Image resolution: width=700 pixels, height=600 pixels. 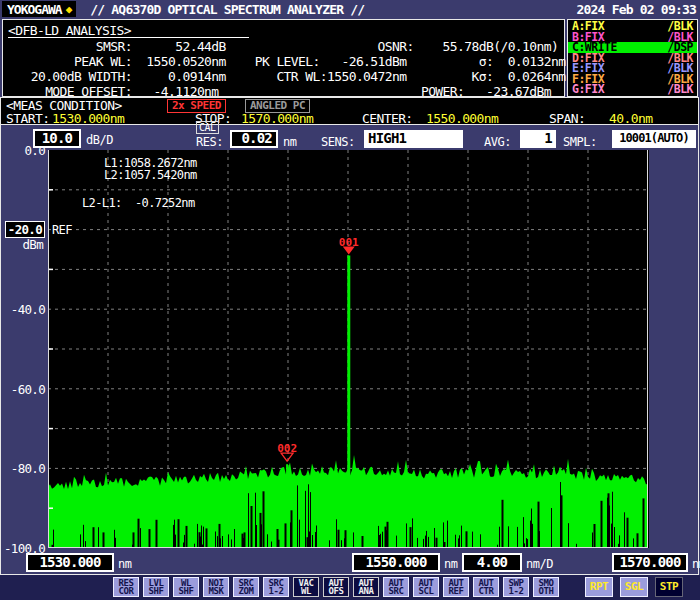 What do you see at coordinates (208, 128) in the screenshot?
I see `cal-badge: CAL` at bounding box center [208, 128].